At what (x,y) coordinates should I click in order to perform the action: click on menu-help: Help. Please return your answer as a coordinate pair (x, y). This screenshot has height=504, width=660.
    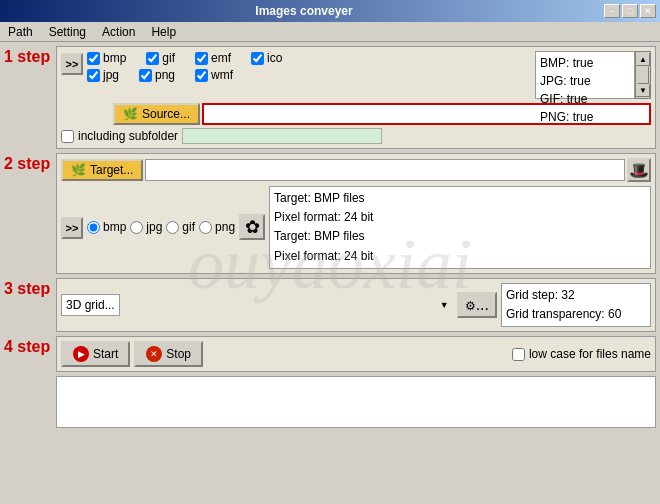
    Looking at the image, I should click on (164, 32).